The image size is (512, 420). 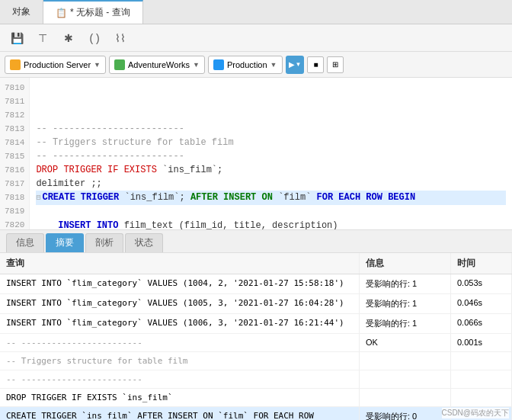 I want to click on bracket-icon: ( ), so click(x=94, y=38).